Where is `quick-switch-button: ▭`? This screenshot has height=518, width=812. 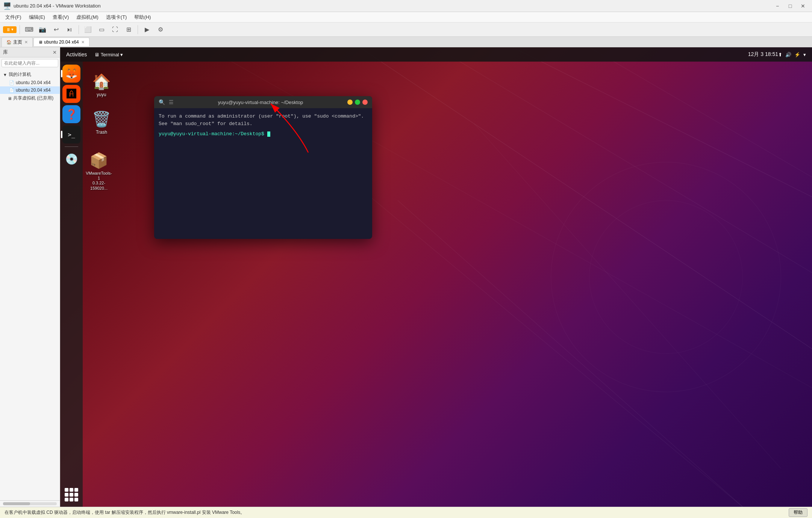
quick-switch-button: ▭ is located at coordinates (102, 30).